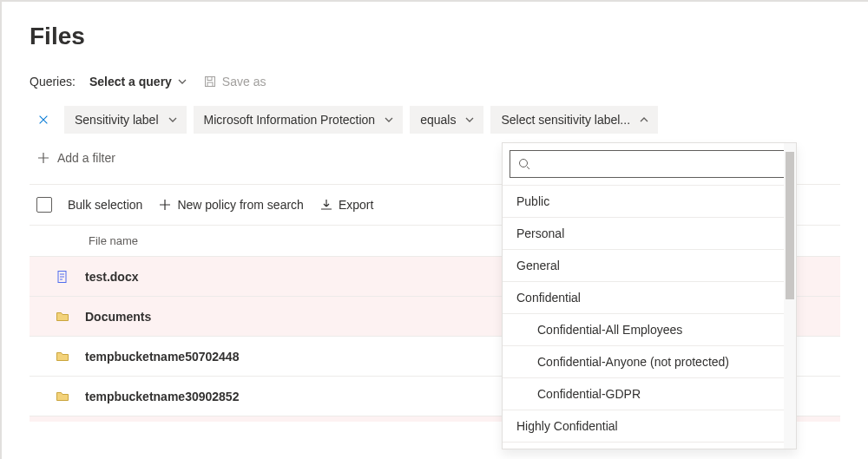  I want to click on scrollbar, so click(790, 296).